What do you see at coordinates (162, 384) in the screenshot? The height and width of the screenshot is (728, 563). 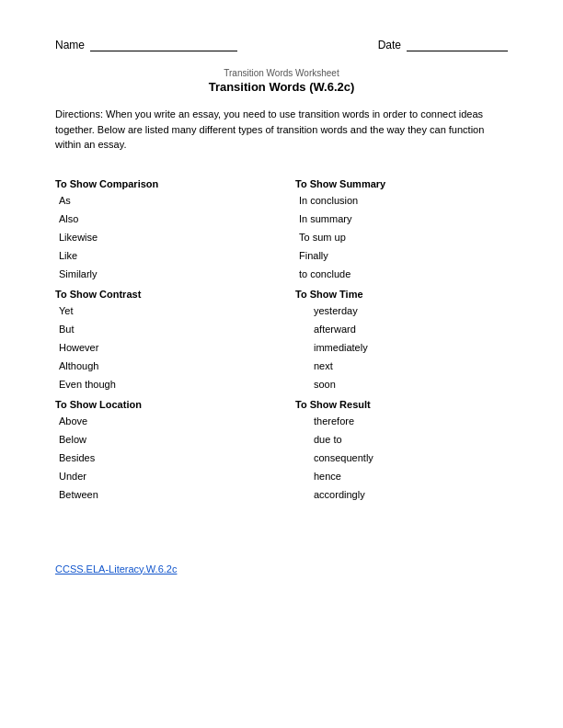 I see `list-item: Even though` at bounding box center [162, 384].